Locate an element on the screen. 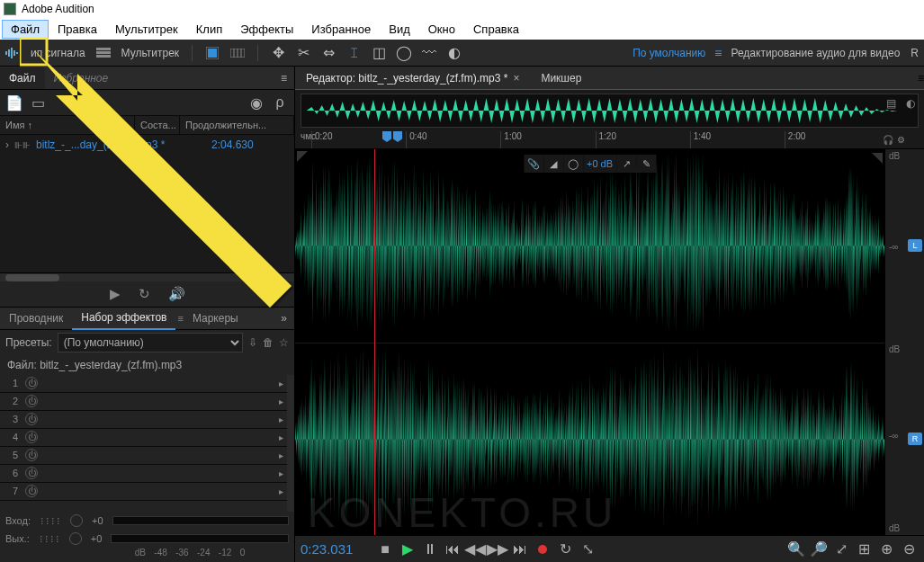 This screenshot has height=562, width=924. playhead-marker is located at coordinates (392, 138).